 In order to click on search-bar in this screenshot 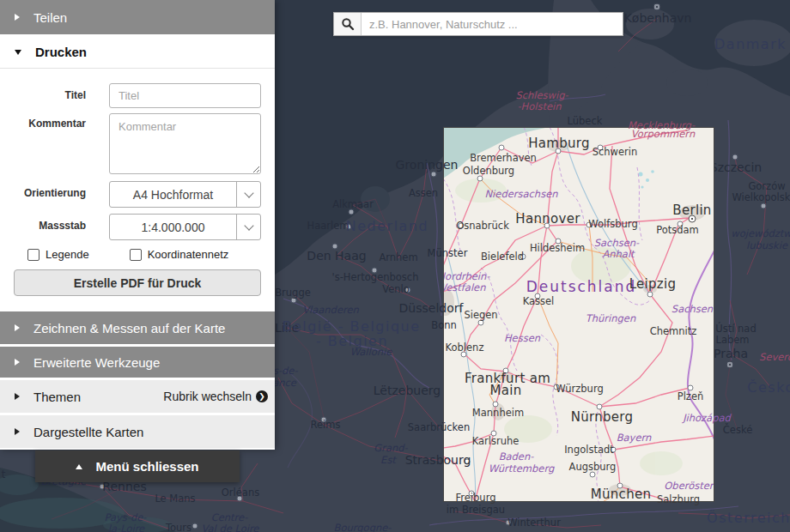, I will do `click(478, 24)`.